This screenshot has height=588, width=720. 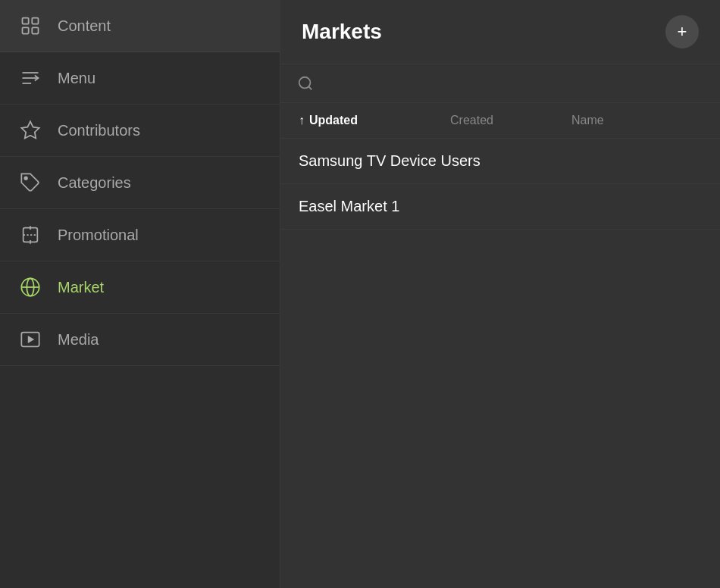 What do you see at coordinates (139, 339) in the screenshot?
I see `sidebar-item-media: Media` at bounding box center [139, 339].